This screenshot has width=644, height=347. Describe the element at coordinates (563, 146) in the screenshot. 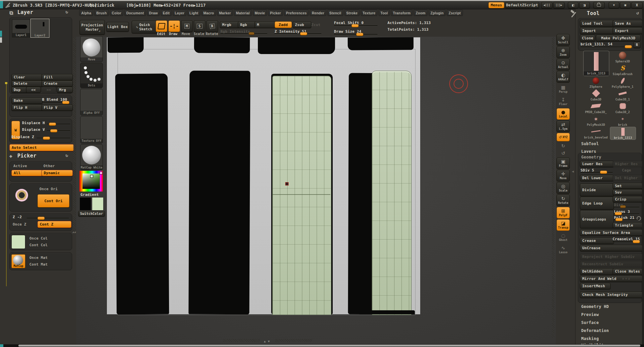

I see `rtb-spin-z: ↻` at that location.